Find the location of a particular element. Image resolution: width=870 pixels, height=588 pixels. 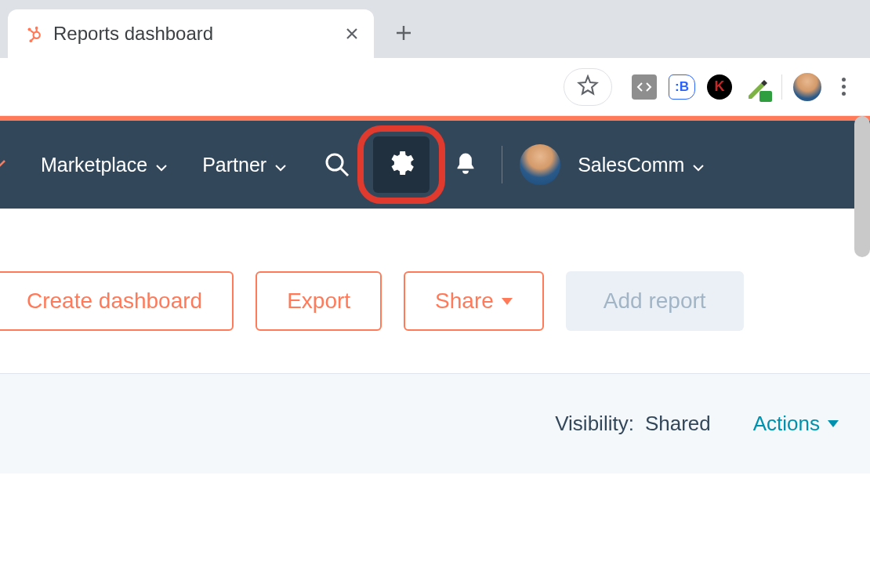

button-label: Share is located at coordinates (464, 301).